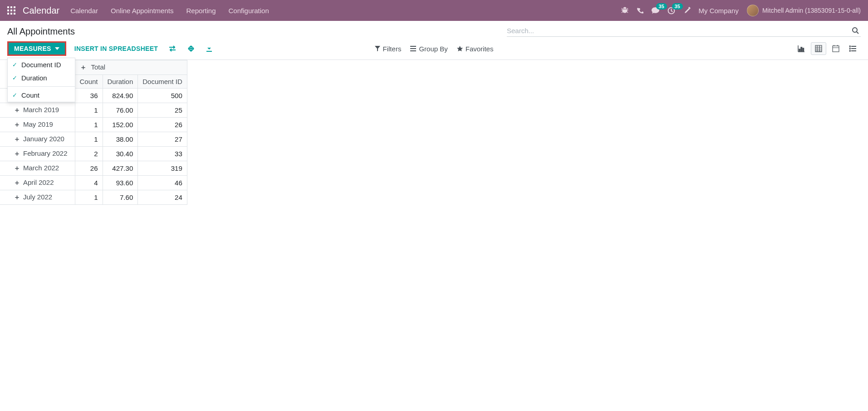  I want to click on nav-item-reporting: Reporting, so click(201, 11).